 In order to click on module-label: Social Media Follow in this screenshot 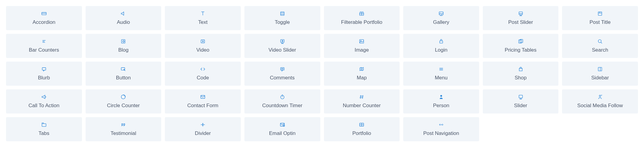, I will do `click(600, 106)`.